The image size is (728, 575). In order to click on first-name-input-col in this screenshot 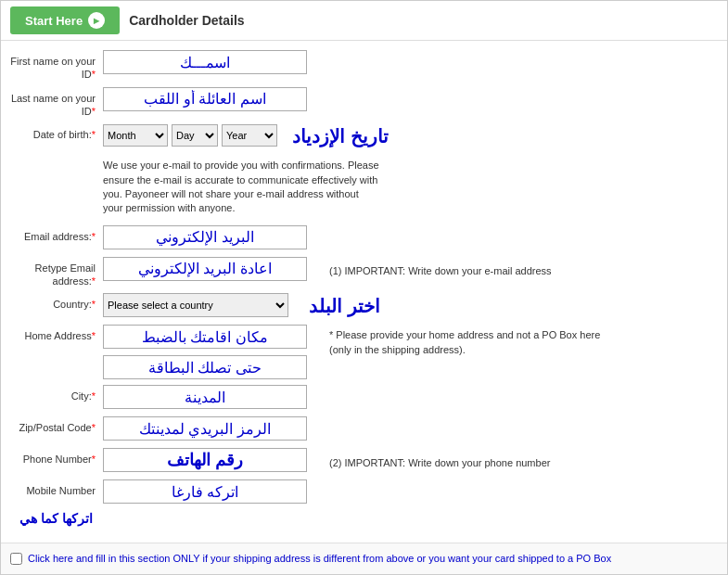, I will do `click(410, 62)`.